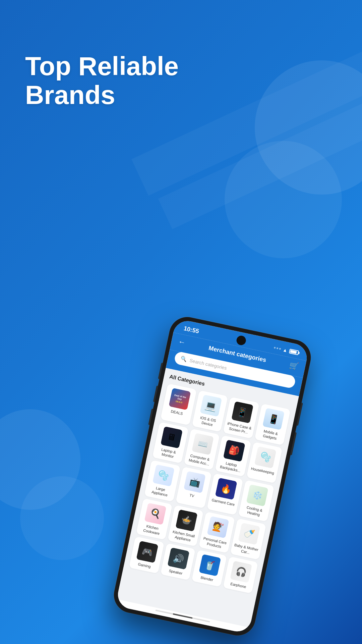  Describe the element at coordinates (226, 489) in the screenshot. I see `category-img-garment-care: 🔥` at that location.